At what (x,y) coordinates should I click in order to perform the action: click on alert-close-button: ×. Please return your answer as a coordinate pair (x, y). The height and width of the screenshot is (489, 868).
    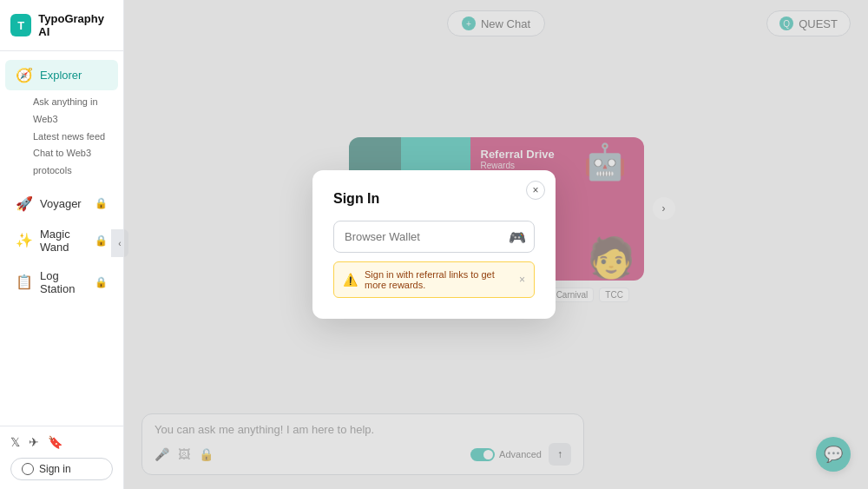
    Looking at the image, I should click on (523, 280).